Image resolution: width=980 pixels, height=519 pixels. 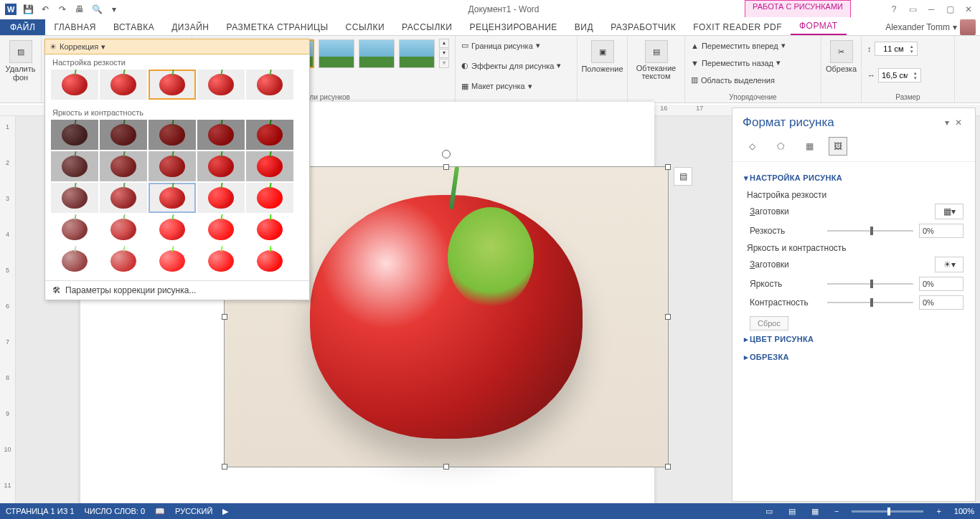 What do you see at coordinates (941, 231) in the screenshot?
I see `sharpness-value: 0%` at bounding box center [941, 231].